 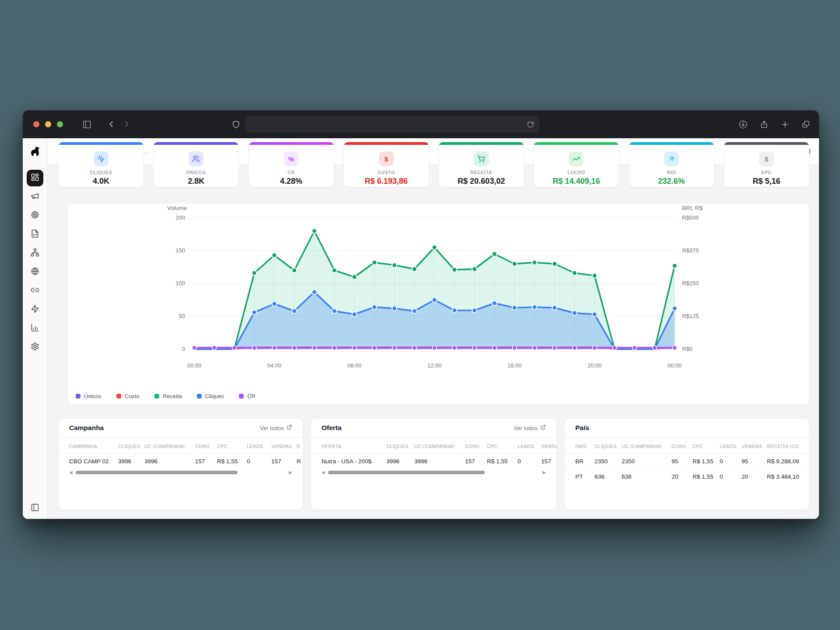 I want to click on table-title: País, so click(x=582, y=428).